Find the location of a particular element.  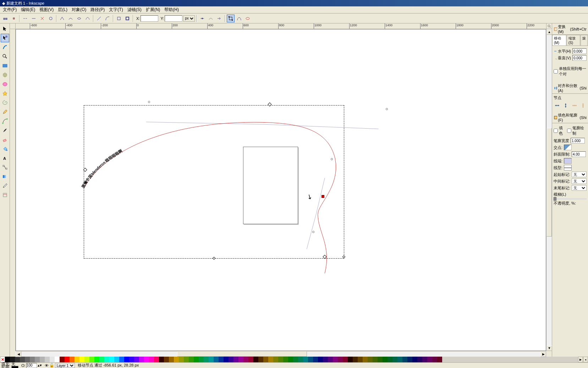

object-to-path-btn is located at coordinates (119, 18).